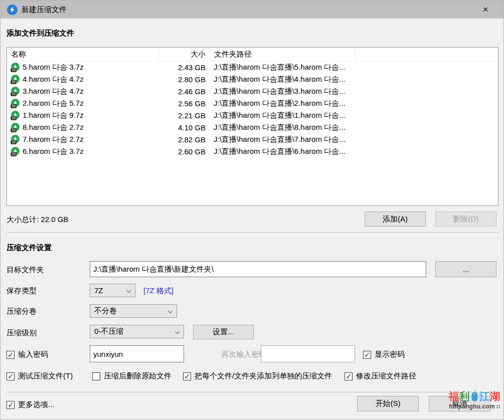 The height and width of the screenshot is (420, 504). I want to click on compress-level-dropdown: 0-不压缩, so click(137, 332).